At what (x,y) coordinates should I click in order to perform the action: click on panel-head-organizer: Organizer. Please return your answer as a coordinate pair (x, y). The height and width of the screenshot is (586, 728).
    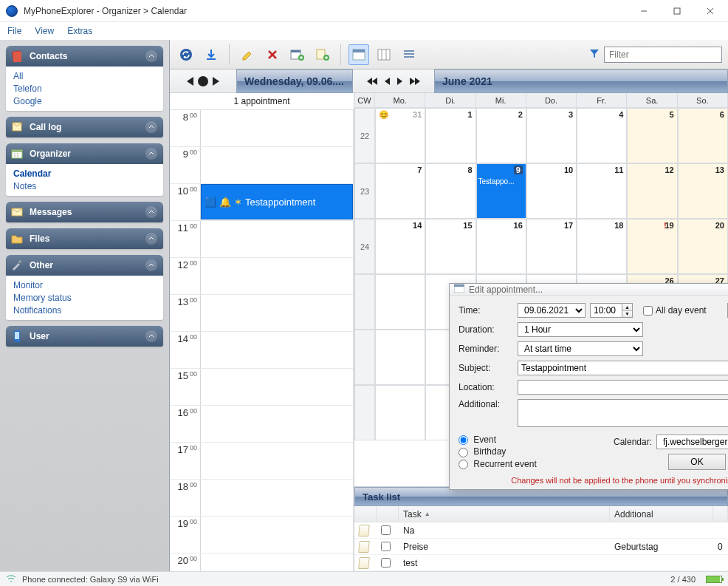
    Looking at the image, I should click on (84, 154).